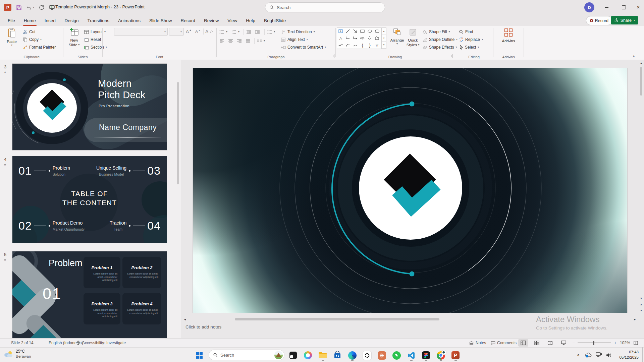 The width and height of the screenshot is (644, 362). What do you see at coordinates (39, 47) in the screenshot?
I see `format-painter-button: Format Painter` at bounding box center [39, 47].